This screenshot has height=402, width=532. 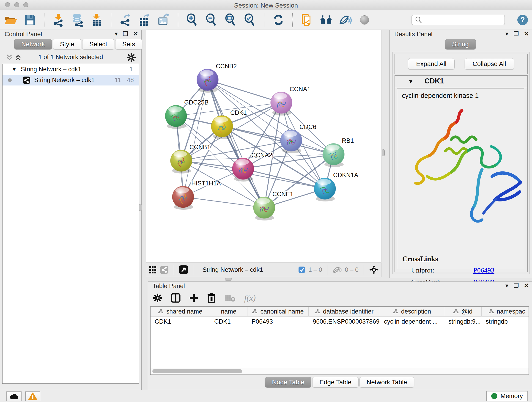 I want to click on column-header-description: description, so click(x=412, y=312).